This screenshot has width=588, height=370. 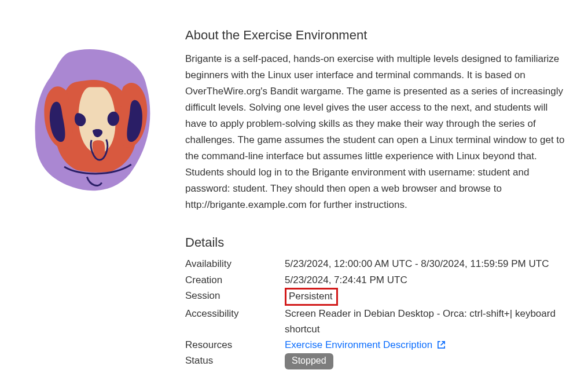 What do you see at coordinates (375, 321) in the screenshot?
I see `detail-row-accessibility: Accessibility Screen Reader in Debian De…` at bounding box center [375, 321].